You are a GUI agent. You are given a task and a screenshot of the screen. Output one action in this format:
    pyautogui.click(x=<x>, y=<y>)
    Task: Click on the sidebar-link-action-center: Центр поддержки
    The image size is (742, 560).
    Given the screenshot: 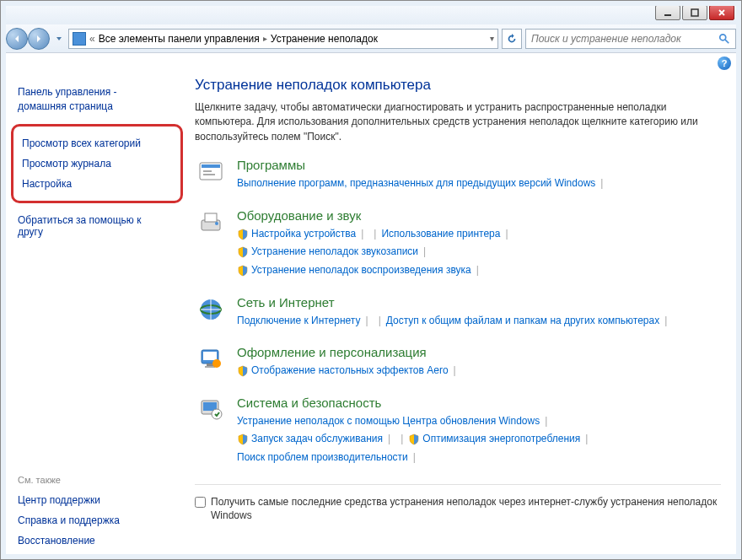 What is the action you would take?
    pyautogui.click(x=97, y=500)
    